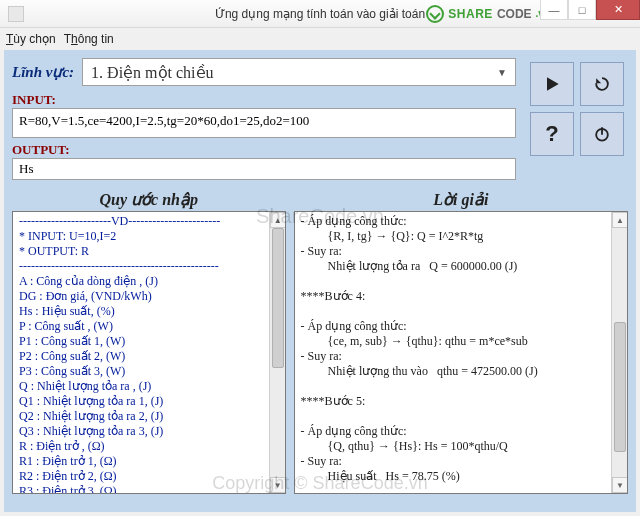 The image size is (640, 516). I want to click on menu-thongtin: Thông tin, so click(89, 39).